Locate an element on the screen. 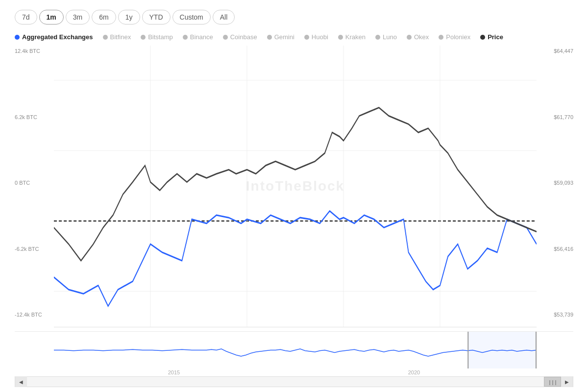 The image size is (588, 392). y-left-3: -6.2k BTC is located at coordinates (34, 249).